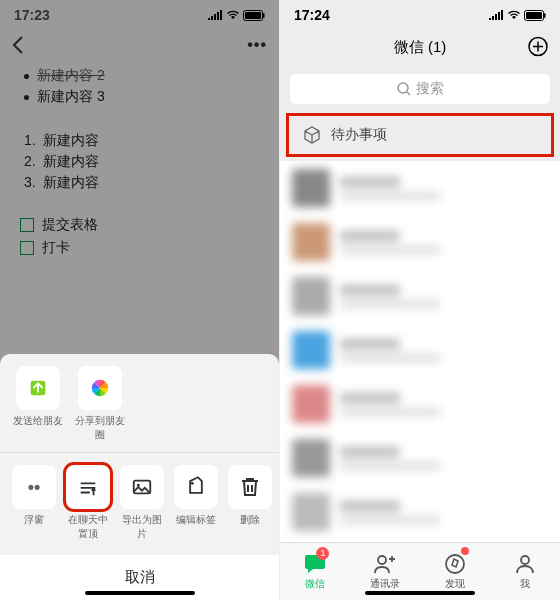 The width and height of the screenshot is (560, 600). Describe the element at coordinates (385, 564) in the screenshot. I see `contacts-icon` at that location.